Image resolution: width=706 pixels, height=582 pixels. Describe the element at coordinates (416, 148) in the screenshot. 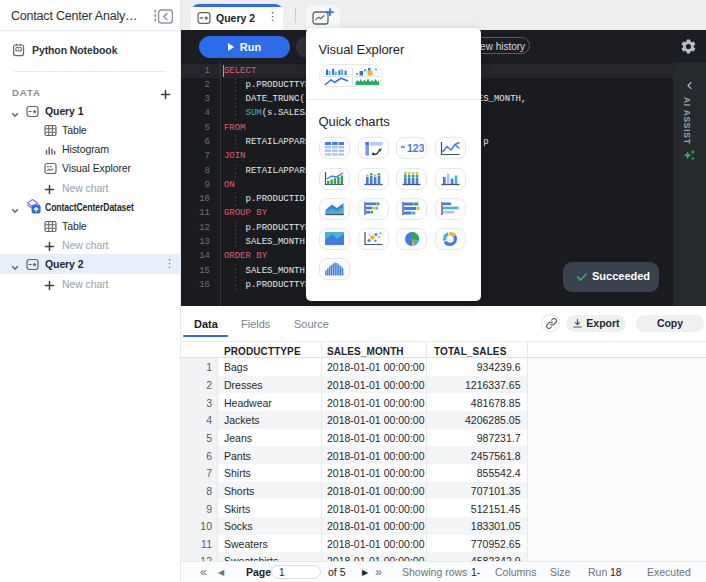

I see `svg-text: 123` at that location.